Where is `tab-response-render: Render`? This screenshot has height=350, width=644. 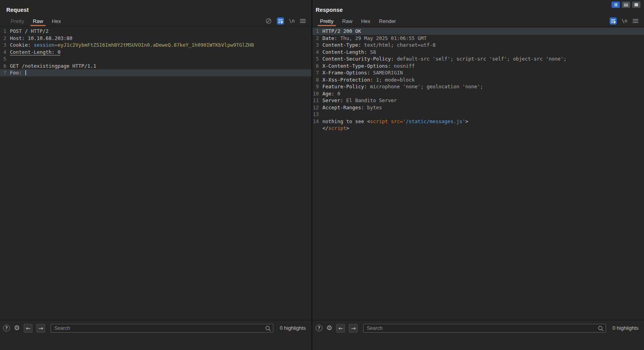
tab-response-render: Render is located at coordinates (388, 21).